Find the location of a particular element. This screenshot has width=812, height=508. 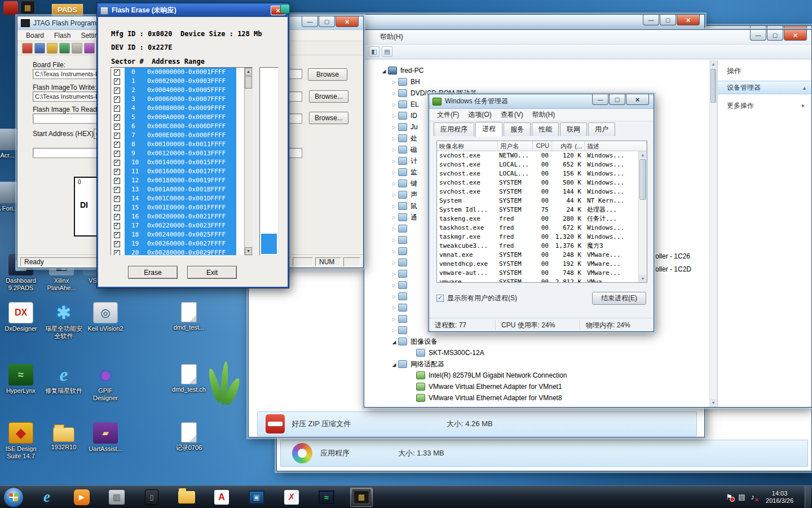

tab: 联网 is located at coordinates (573, 129).